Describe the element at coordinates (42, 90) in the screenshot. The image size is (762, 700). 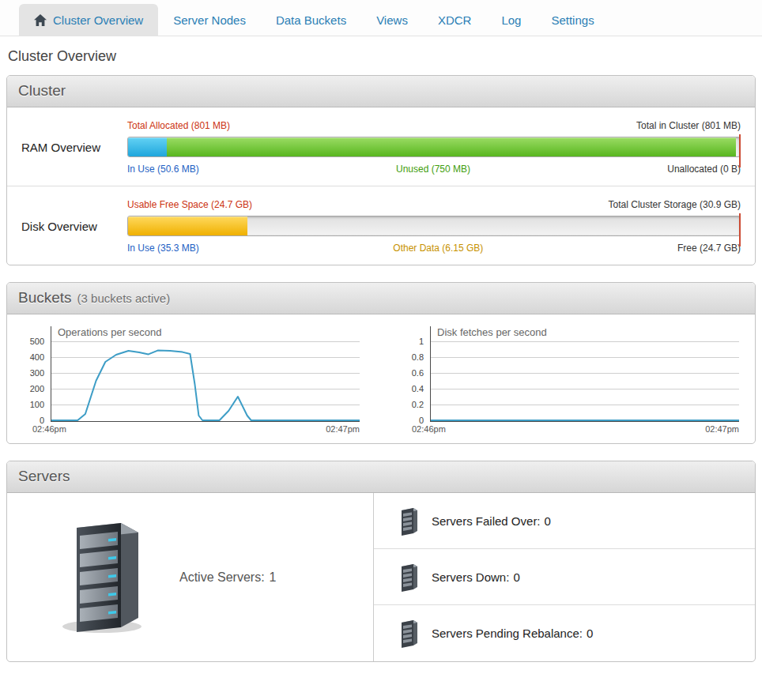
I see `cluster-panel-title: Cluster` at that location.